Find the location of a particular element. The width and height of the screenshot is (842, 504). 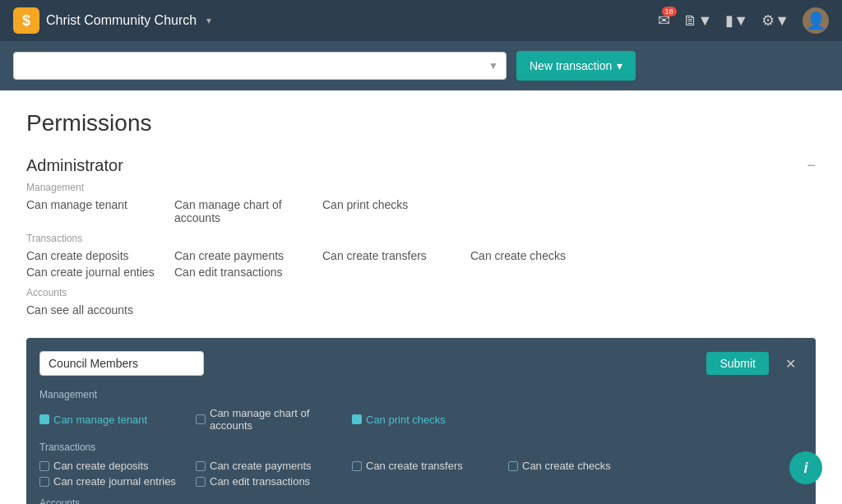

admin-transactions-label: Transactions is located at coordinates (421, 238).